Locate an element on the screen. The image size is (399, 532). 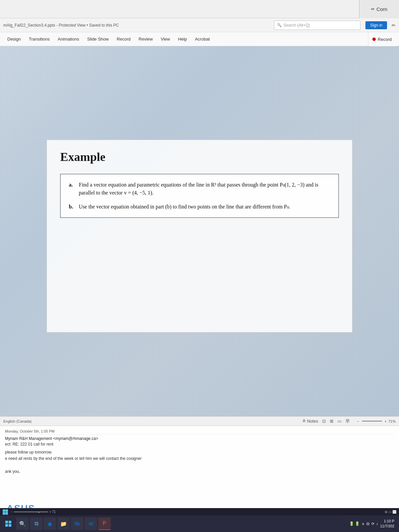
battery-icon2: 🔋 is located at coordinates (357, 524).